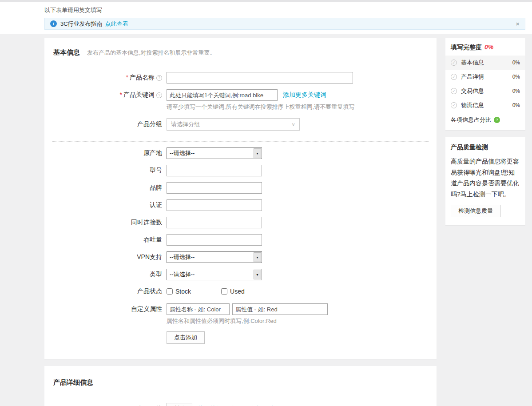  I want to click on question-icon: ?, so click(497, 120).